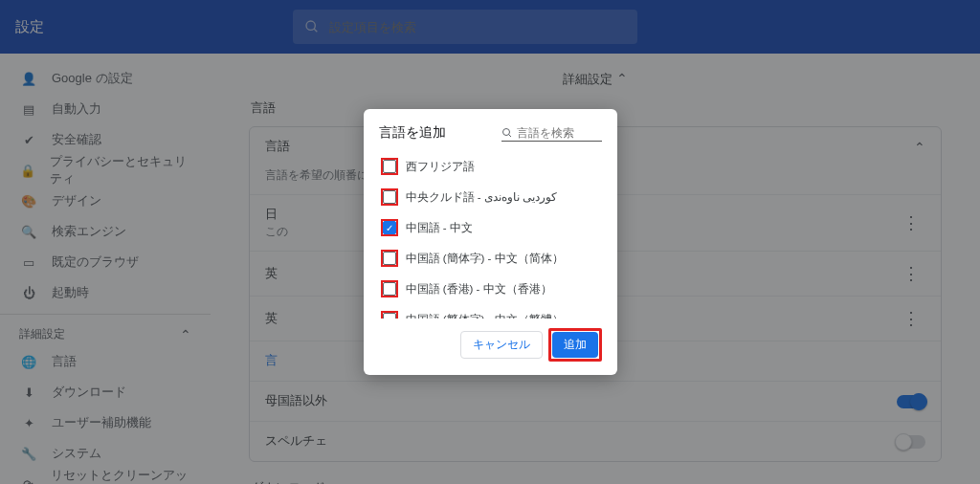 Image resolution: width=980 pixels, height=484 pixels. What do you see at coordinates (488, 197) in the screenshot?
I see `language-option: 中央クルド語 - کوردیی ناوەندی` at bounding box center [488, 197].